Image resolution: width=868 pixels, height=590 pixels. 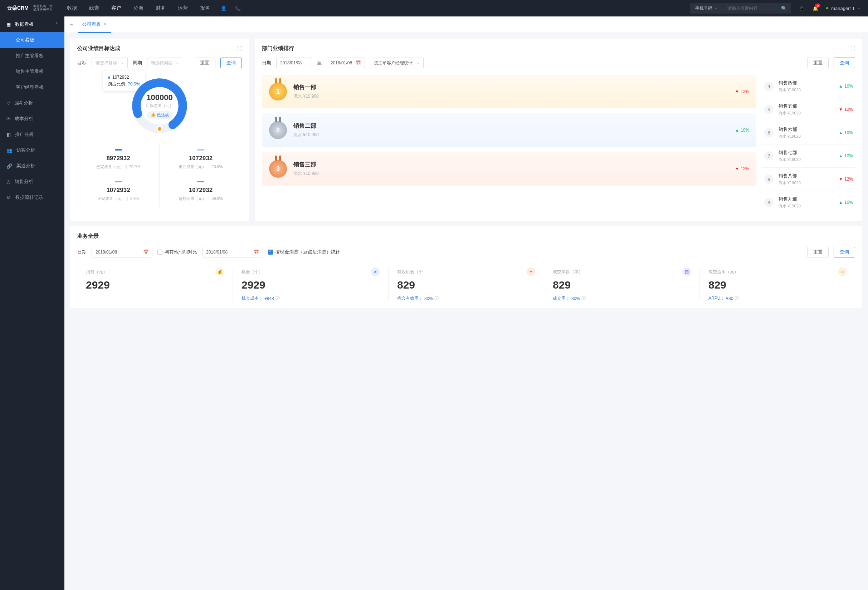 What do you see at coordinates (72, 8) in the screenshot?
I see `nav-item: 数据` at bounding box center [72, 8].